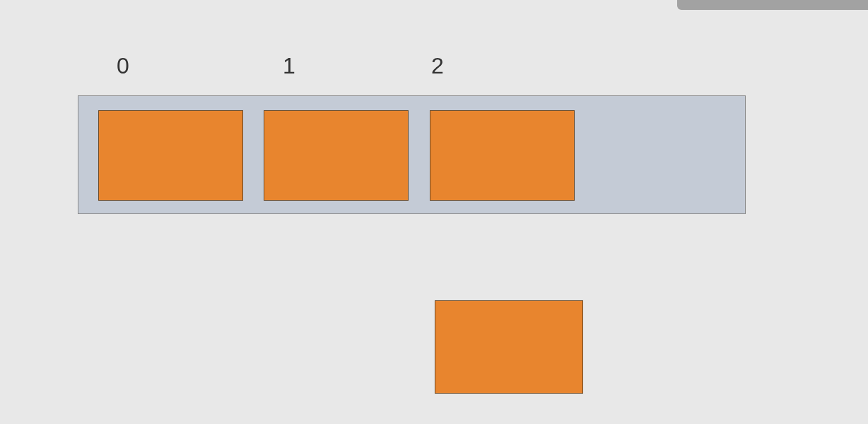  I want to click on index-label-0: 0, so click(161, 66).